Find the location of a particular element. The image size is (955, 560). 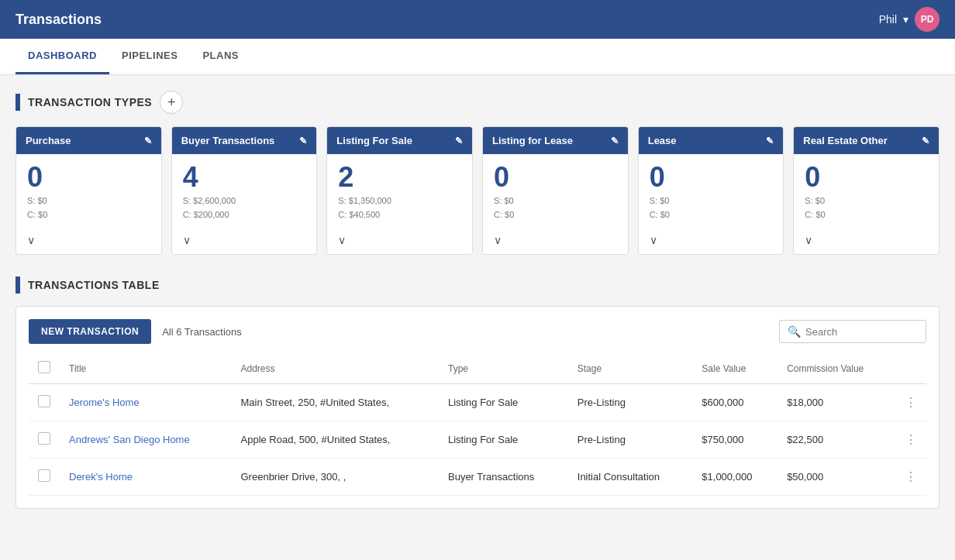

card-lease-sale: S: $0 is located at coordinates (712, 201).